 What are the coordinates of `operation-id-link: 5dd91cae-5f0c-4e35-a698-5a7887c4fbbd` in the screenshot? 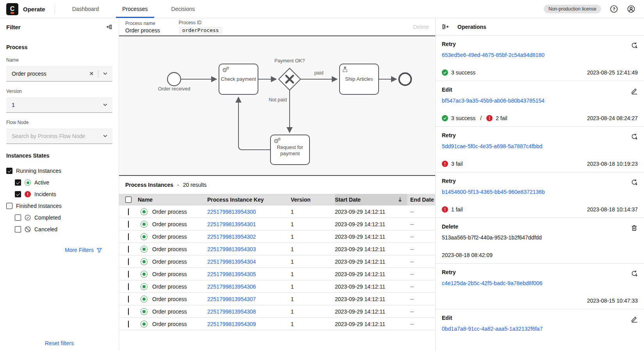 It's located at (540, 146).